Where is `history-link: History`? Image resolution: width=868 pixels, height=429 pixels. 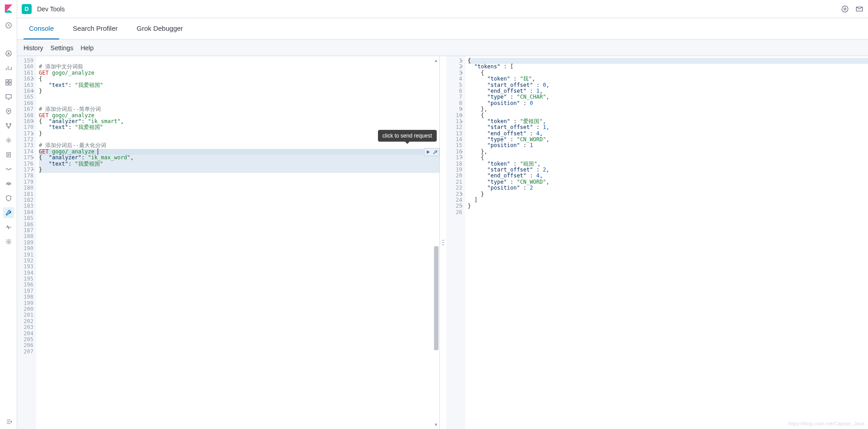
history-link: History is located at coordinates (33, 48).